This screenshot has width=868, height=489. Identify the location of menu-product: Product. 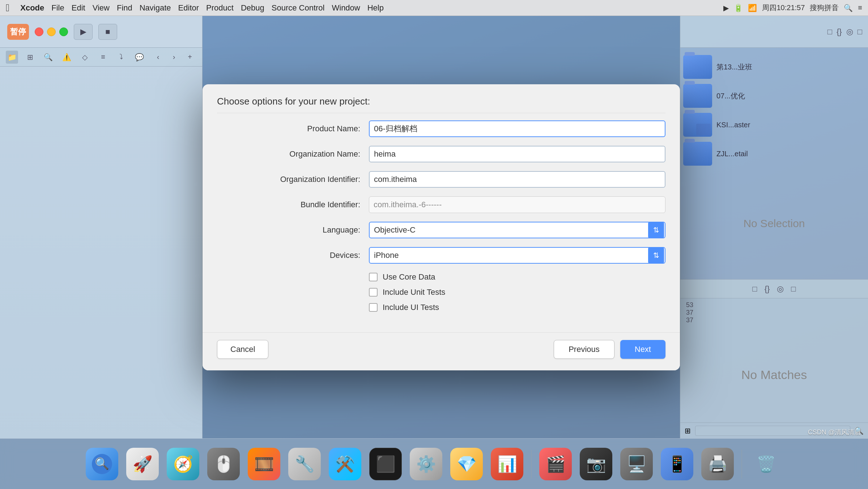
(220, 8).